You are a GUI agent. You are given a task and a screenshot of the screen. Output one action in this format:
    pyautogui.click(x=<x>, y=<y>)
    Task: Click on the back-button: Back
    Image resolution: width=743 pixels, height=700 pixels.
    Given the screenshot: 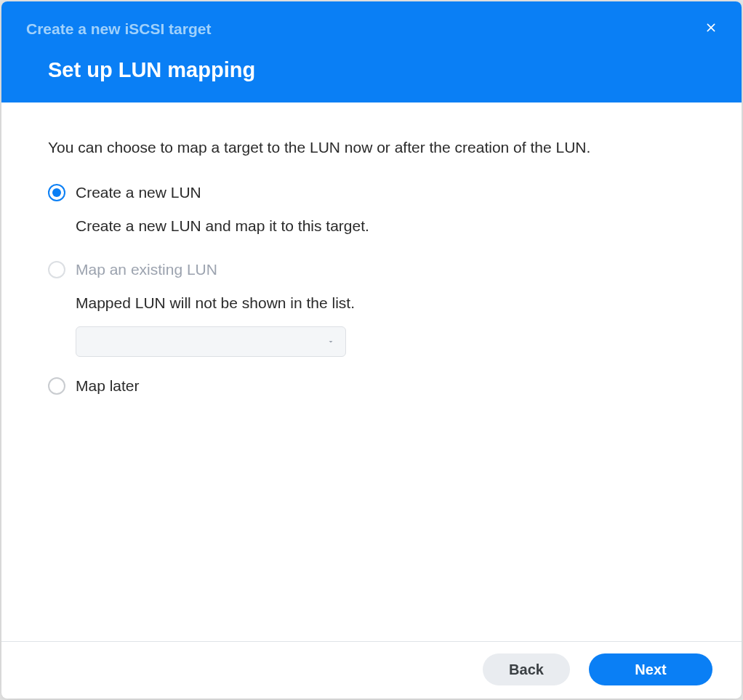 What is the action you would take?
    pyautogui.click(x=526, y=669)
    